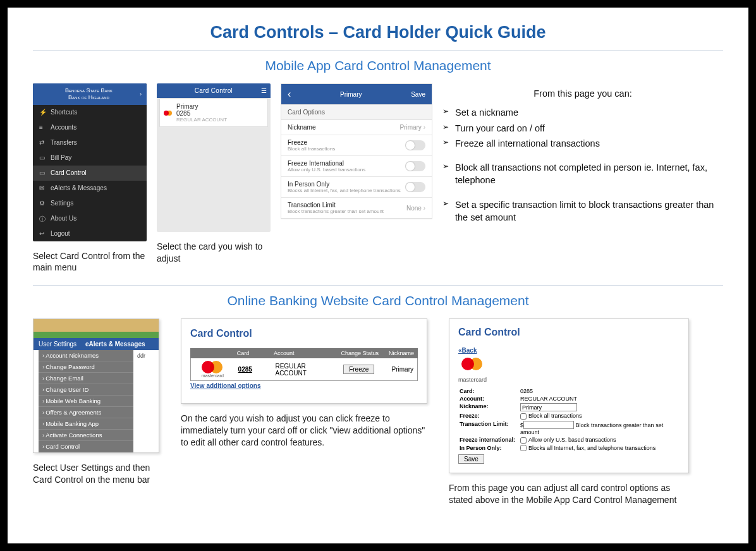 Image resolution: width=756 pixels, height=551 pixels. I want to click on view-additional-options-link: View additional options, so click(226, 385).